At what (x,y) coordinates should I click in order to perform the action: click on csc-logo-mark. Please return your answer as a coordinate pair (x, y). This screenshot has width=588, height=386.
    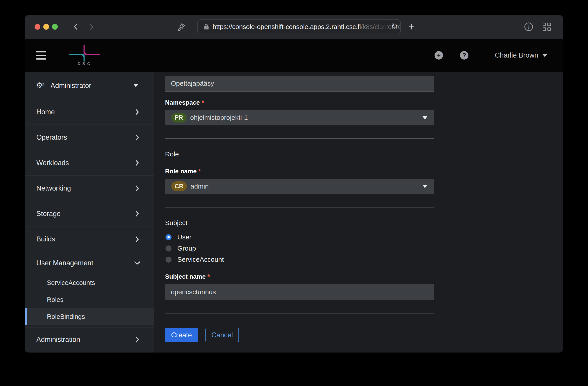
    Looking at the image, I should click on (85, 53).